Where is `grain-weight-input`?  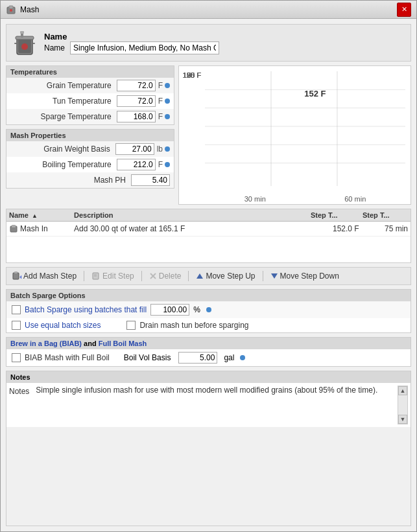
grain-weight-input is located at coordinates (135, 149).